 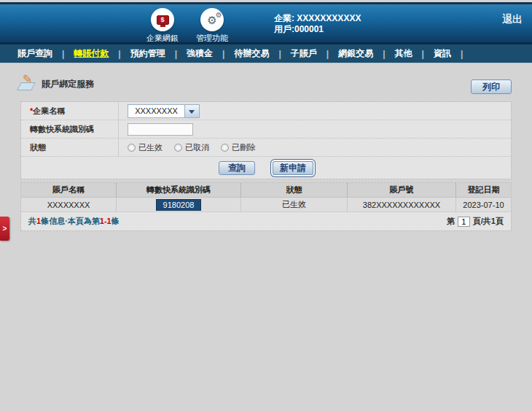 What do you see at coordinates (163, 111) in the screenshot?
I see `company-name-select: XXXXXXXX` at bounding box center [163, 111].